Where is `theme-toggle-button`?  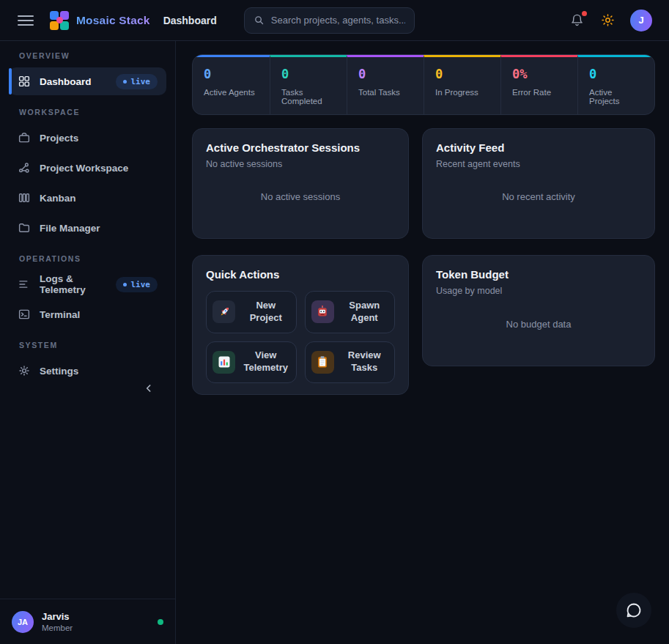 theme-toggle-button is located at coordinates (608, 21).